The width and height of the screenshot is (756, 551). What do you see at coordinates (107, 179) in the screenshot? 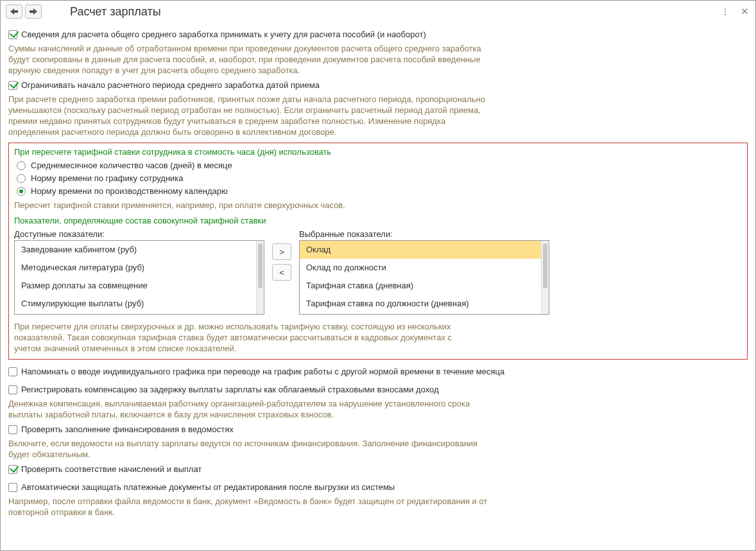
I see `radio-label: Норму времени по графику сотрудника` at bounding box center [107, 179].